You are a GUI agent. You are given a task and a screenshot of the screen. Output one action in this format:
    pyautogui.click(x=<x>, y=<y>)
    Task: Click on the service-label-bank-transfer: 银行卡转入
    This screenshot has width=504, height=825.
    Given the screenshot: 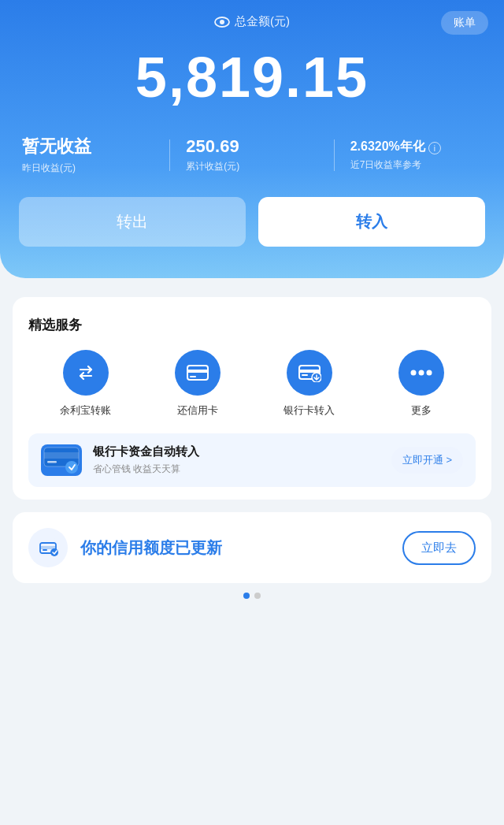 What is the action you would take?
    pyautogui.click(x=309, y=411)
    